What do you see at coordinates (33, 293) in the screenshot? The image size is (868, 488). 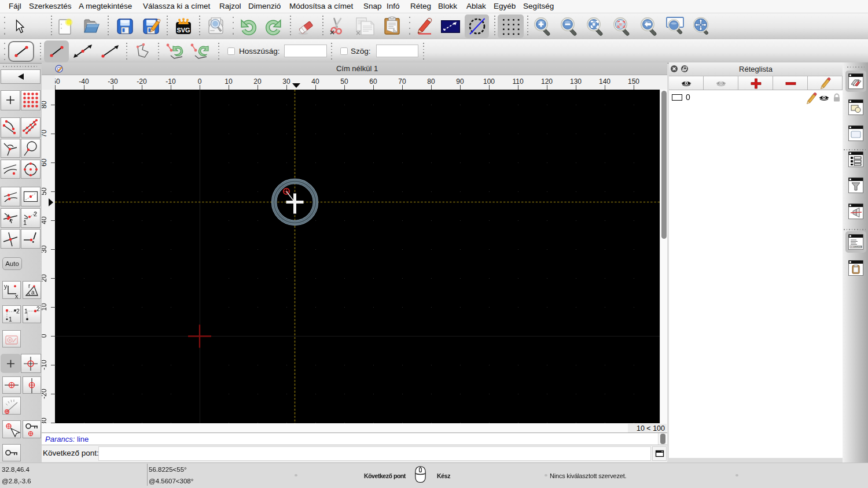 I see `svg-text: a` at bounding box center [33, 293].